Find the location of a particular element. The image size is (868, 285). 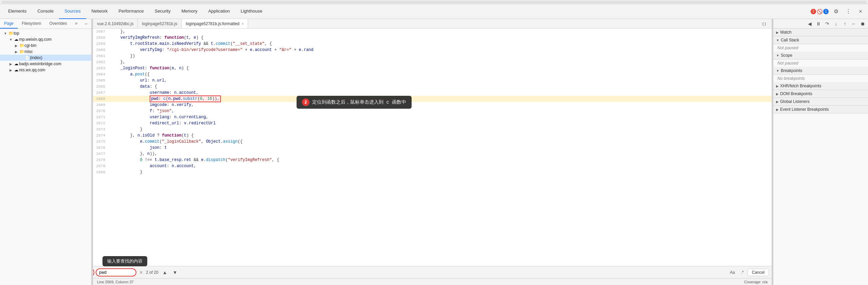

line-num-2659: 2659 is located at coordinates (101, 44).